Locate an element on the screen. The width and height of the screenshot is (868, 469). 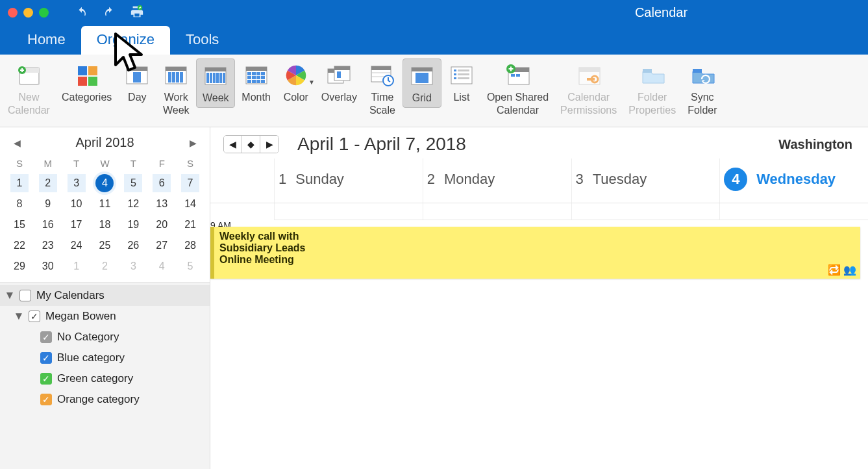
calendar-list-header: ▼ My Calendars is located at coordinates (105, 296).